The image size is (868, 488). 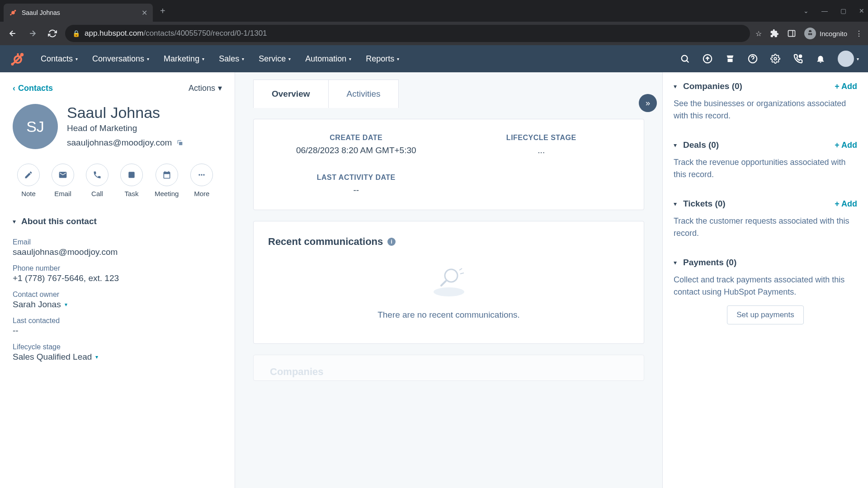 I want to click on payments-section: ▾ Payments (0) Collect and track payment…, so click(x=765, y=291).